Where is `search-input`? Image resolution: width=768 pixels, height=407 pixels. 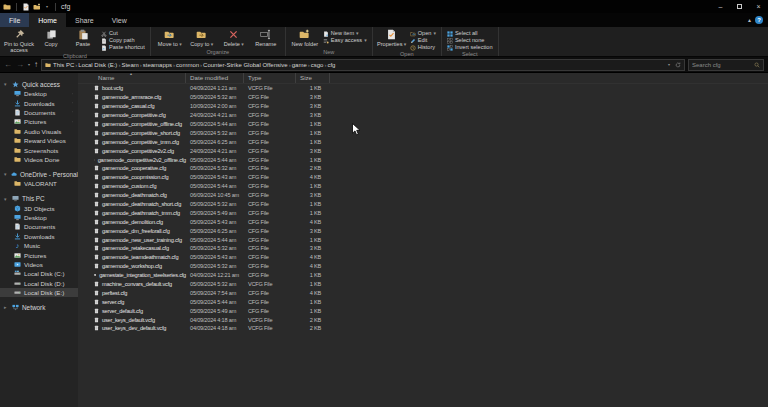
search-input is located at coordinates (723, 65).